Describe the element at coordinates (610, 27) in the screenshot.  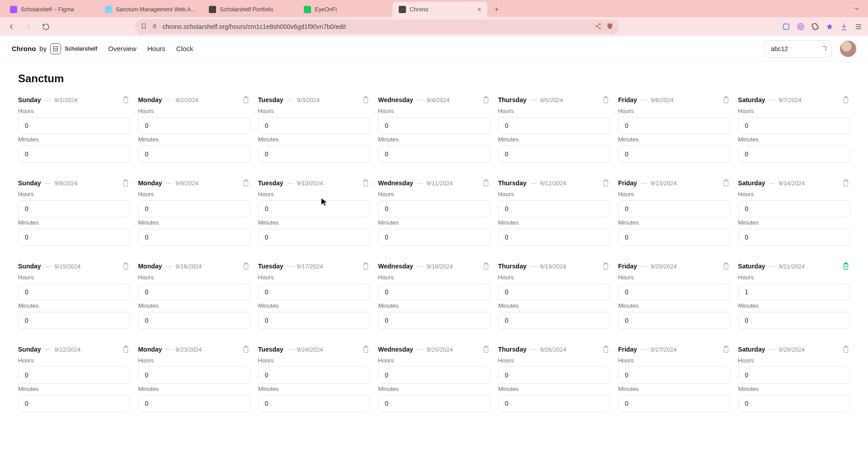
I see `shield-icon` at that location.